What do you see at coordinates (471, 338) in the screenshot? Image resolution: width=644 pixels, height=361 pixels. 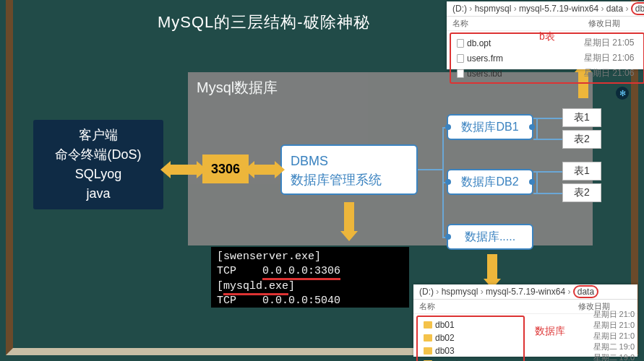 I see `folder-group-highlight: db01 db02 db03 mysql performance_schema` at bounding box center [471, 338].